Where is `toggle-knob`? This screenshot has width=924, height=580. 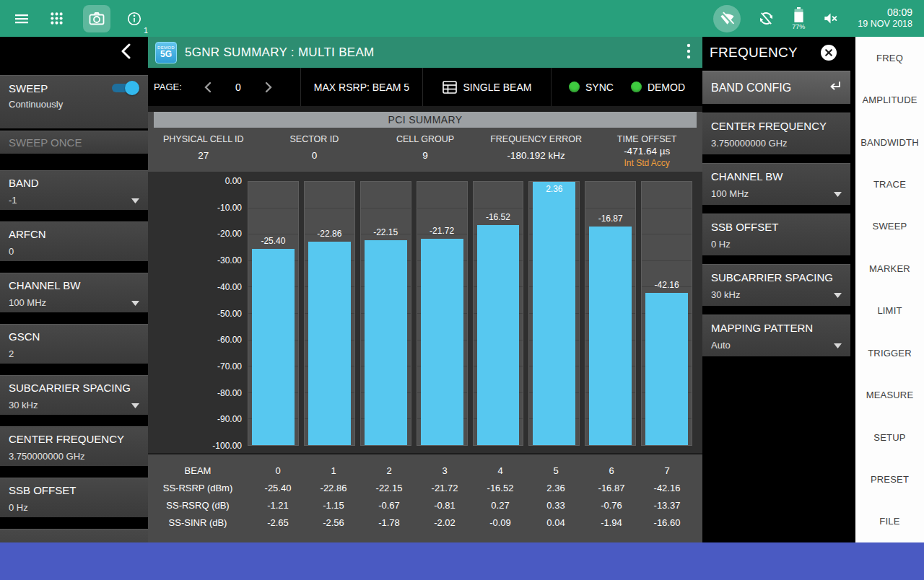 toggle-knob is located at coordinates (132, 88).